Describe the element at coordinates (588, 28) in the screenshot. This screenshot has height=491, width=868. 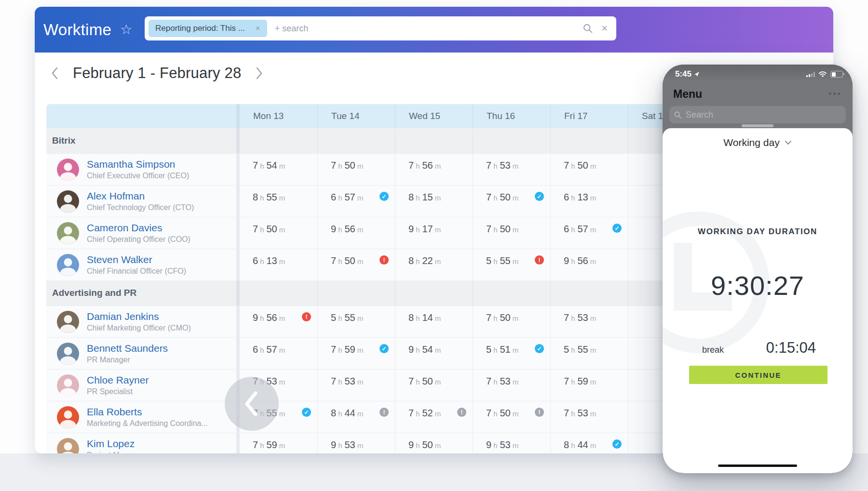
I see `search-icon` at that location.